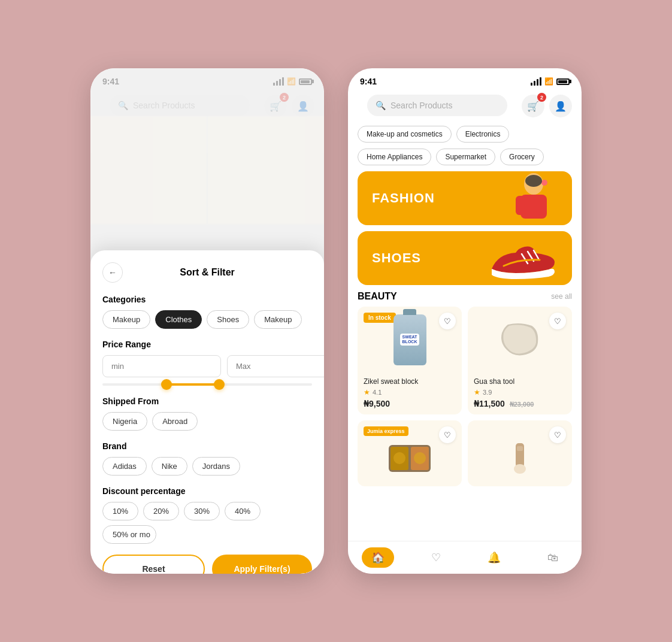 This screenshot has width=672, height=642. What do you see at coordinates (167, 384) in the screenshot?
I see `range-thumb-left` at bounding box center [167, 384].